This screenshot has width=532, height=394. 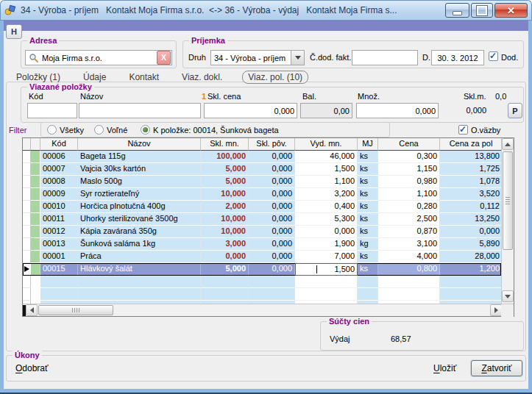 I want to click on table-cell: 0,800, so click(x=409, y=269).